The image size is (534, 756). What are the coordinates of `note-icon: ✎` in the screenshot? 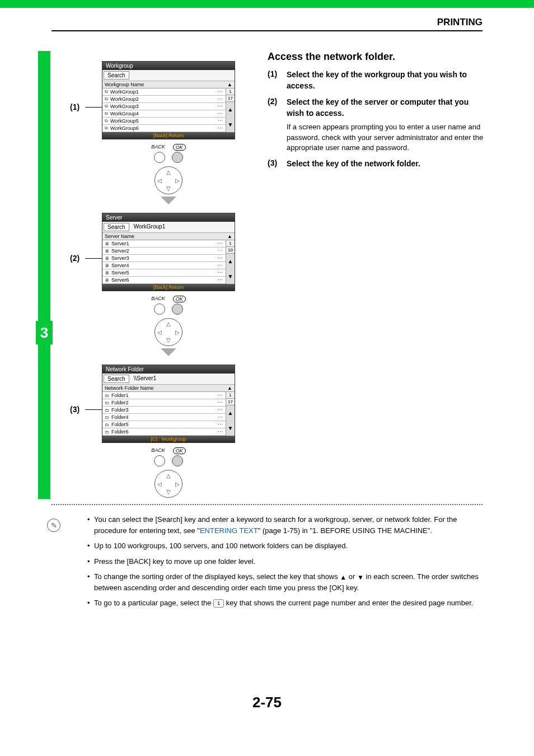 It's located at (54, 525).